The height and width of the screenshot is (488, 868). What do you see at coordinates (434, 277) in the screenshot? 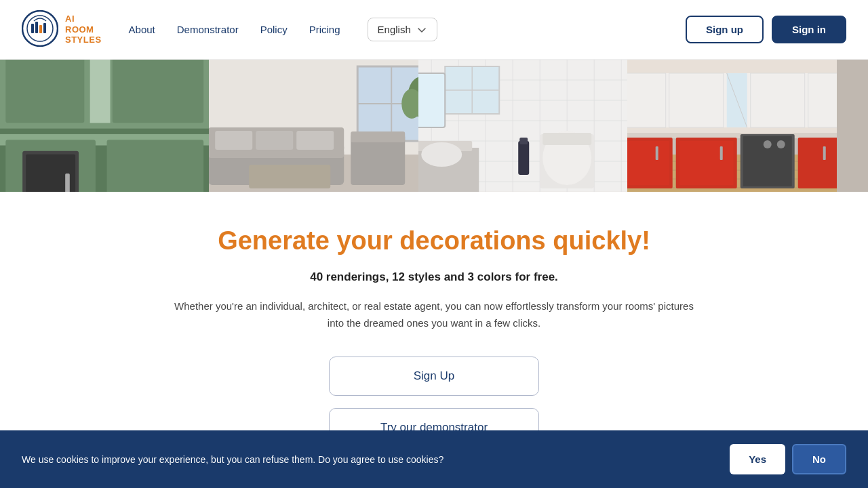
I see `main-subtitle: 40 renderings, 12 styles and 3 colors fo…` at bounding box center [434, 277].